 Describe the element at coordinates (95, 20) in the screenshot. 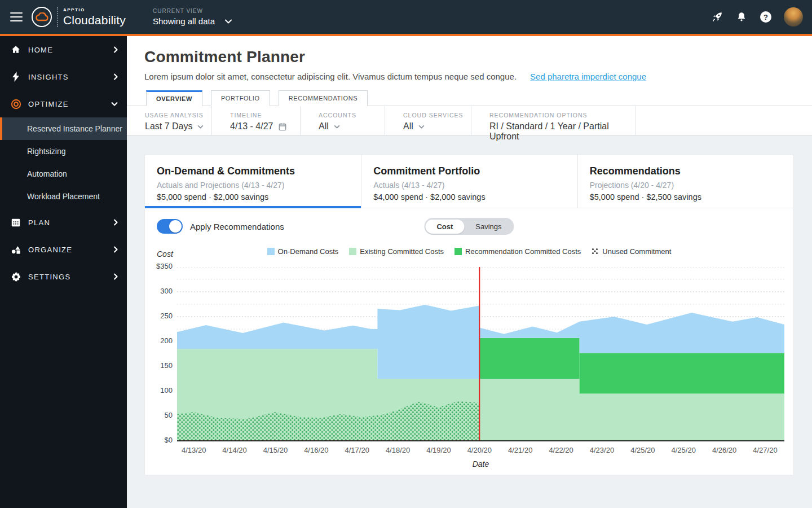

I see `brand-cloudability: Cloudability` at that location.